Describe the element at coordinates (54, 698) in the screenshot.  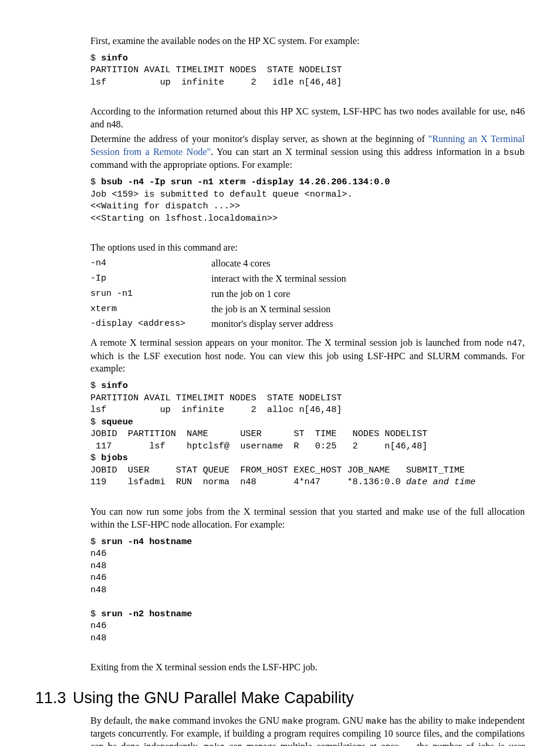
I see `section-number: 11.3` at that location.